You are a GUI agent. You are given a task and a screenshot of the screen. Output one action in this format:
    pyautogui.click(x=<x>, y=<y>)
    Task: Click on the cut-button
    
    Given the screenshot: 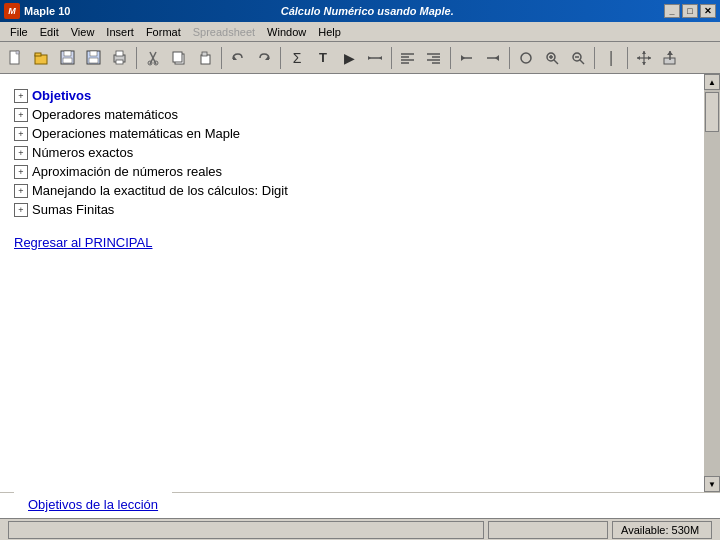 What is the action you would take?
    pyautogui.click(x=153, y=58)
    